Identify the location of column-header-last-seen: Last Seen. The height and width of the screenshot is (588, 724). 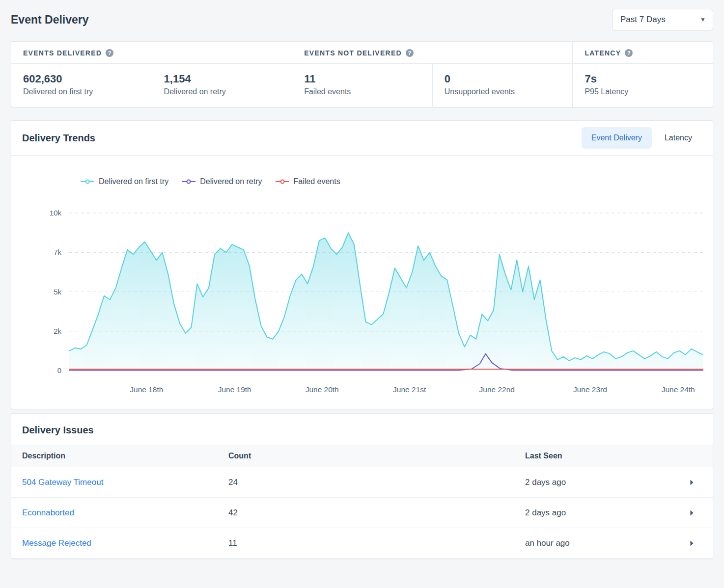
(603, 456).